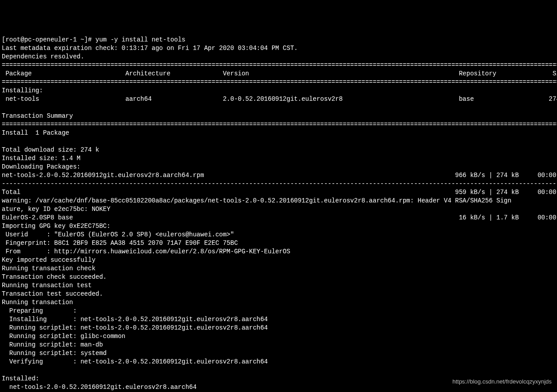 This screenshot has width=557, height=392. What do you see at coordinates (50, 150) in the screenshot?
I see `output-line: Total download size: 274 k` at bounding box center [50, 150].